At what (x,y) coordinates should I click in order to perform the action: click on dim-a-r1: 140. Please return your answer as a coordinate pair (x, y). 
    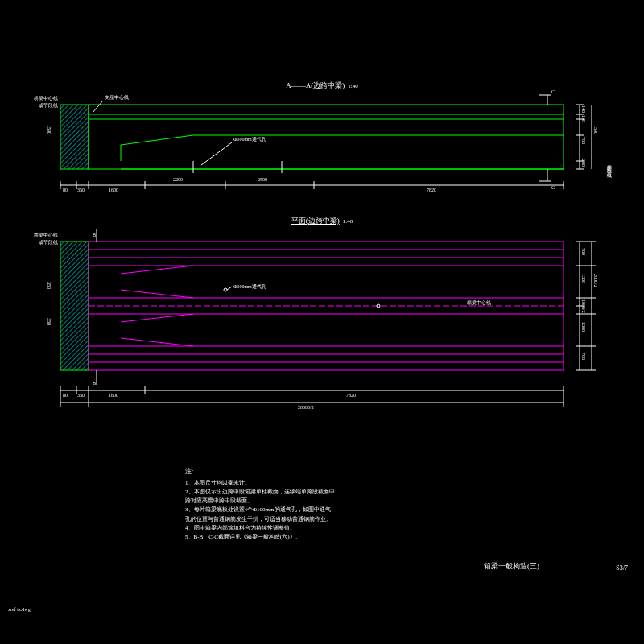
    Looking at the image, I should click on (584, 119).